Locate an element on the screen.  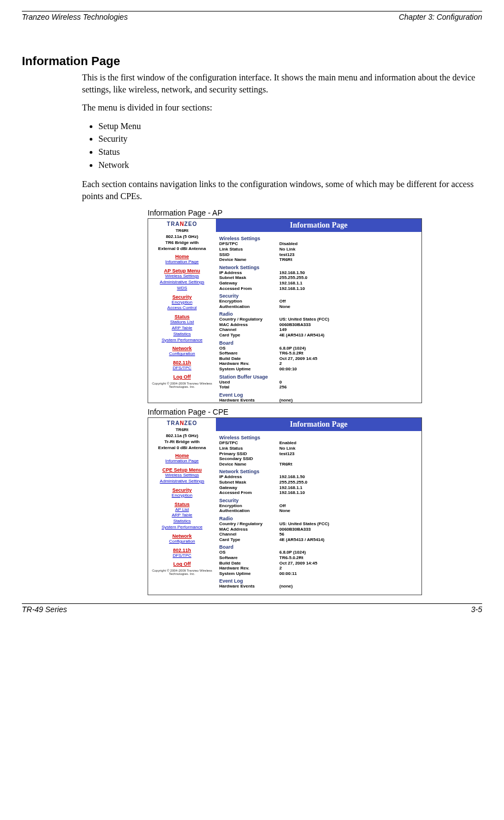
nav-80211h: 802.11h is located at coordinates (182, 363).